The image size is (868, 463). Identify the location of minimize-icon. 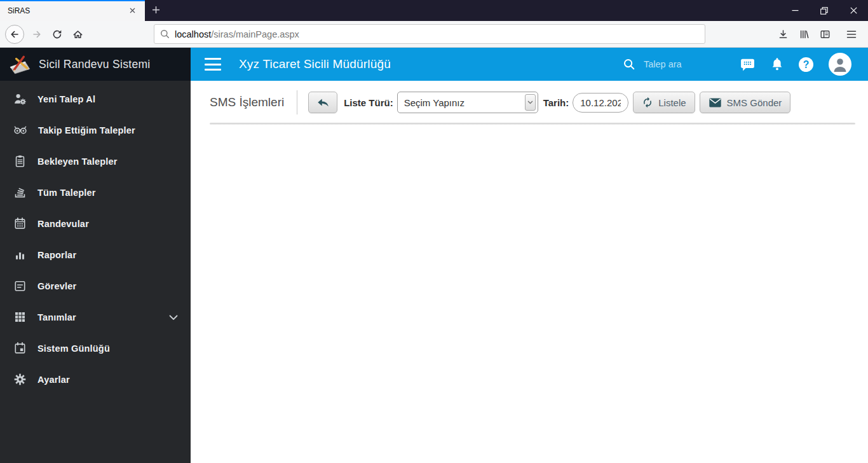
(796, 10).